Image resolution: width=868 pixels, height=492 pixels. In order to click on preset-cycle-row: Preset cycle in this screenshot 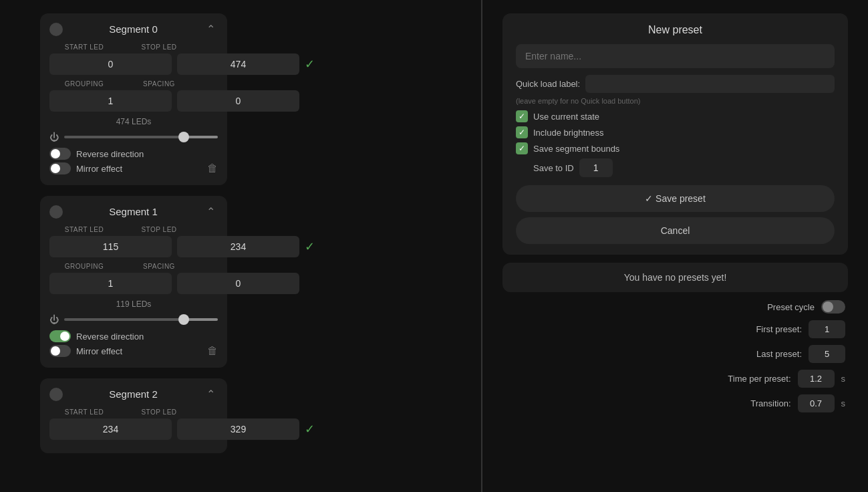, I will do `click(675, 307)`.